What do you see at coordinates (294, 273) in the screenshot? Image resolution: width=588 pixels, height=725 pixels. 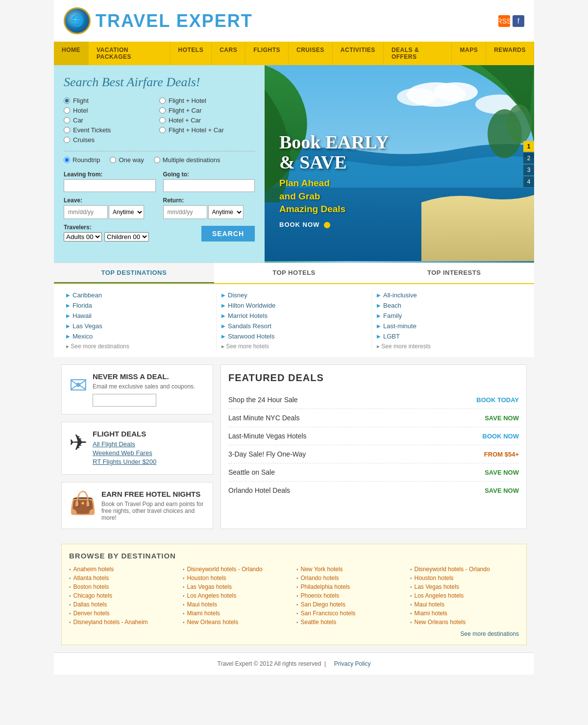 I see `tab-top-hotels: TOP HOTELS` at bounding box center [294, 273].